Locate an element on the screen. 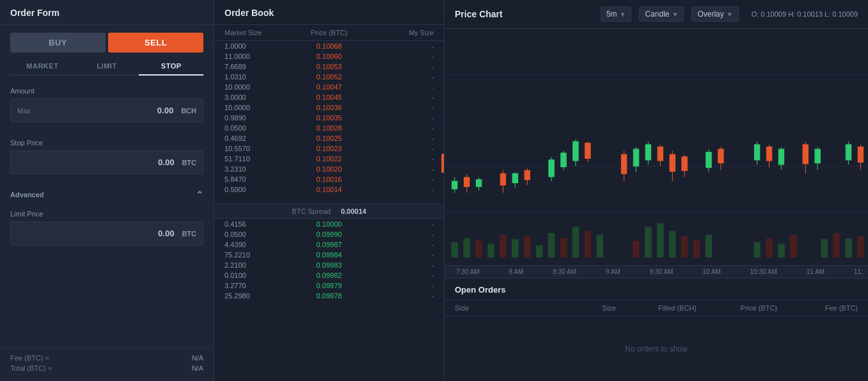 The width and height of the screenshot is (868, 381). tab-market: MARKET is located at coordinates (42, 67).